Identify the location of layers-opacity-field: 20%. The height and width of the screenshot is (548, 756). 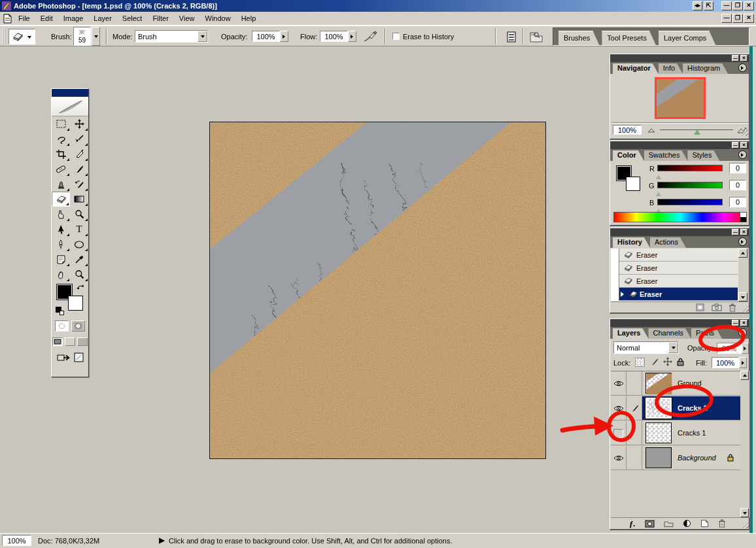
(729, 348).